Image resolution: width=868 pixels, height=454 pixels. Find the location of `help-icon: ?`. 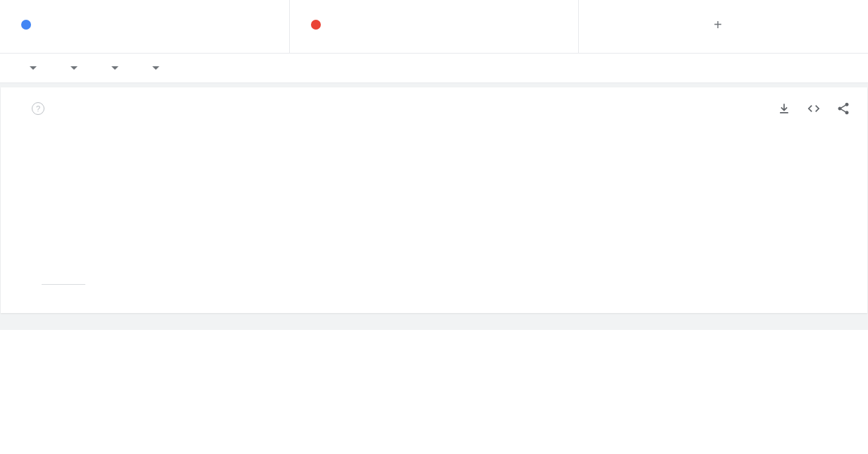

help-icon: ? is located at coordinates (38, 109).